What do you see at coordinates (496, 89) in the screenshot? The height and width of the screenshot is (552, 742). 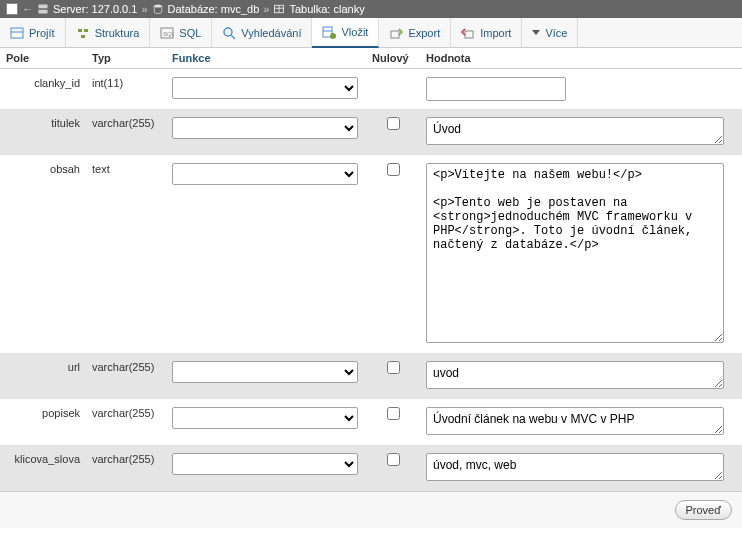 I see `value-input` at bounding box center [496, 89].